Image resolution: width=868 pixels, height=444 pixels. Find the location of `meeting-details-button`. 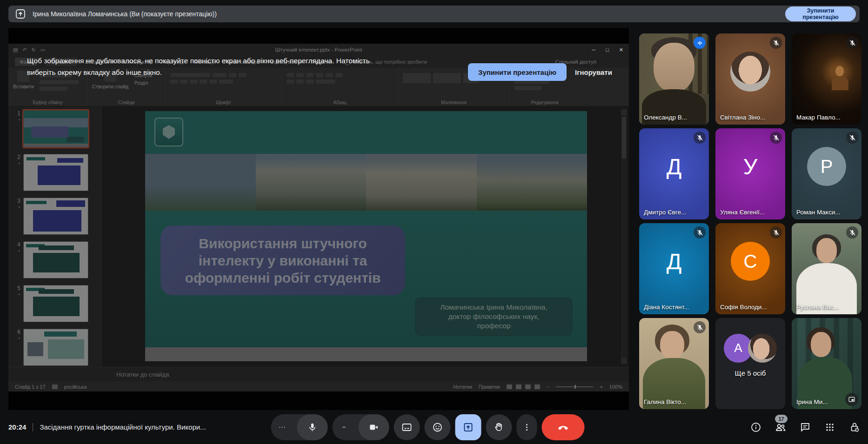

meeting-details-button is located at coordinates (756, 427).